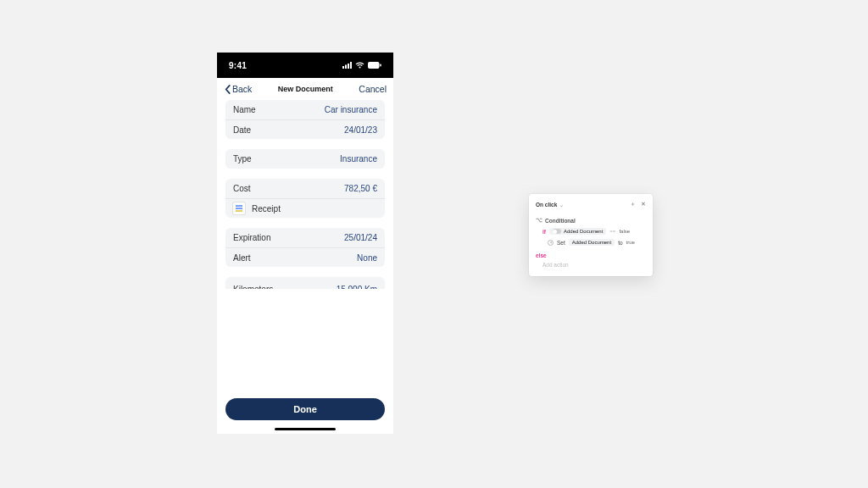  What do you see at coordinates (361, 188) in the screenshot?
I see `cost-value: 782,50 €` at bounding box center [361, 188].